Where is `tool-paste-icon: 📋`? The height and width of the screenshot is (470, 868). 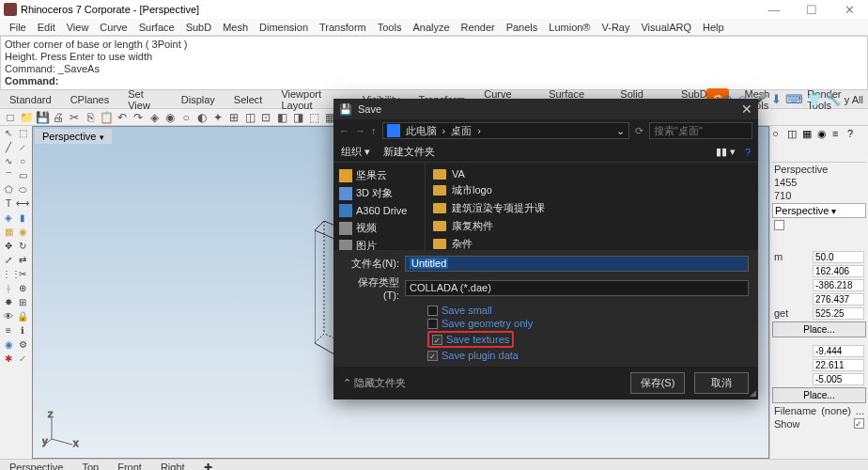 tool-paste-icon: 📋 is located at coordinates (106, 118).